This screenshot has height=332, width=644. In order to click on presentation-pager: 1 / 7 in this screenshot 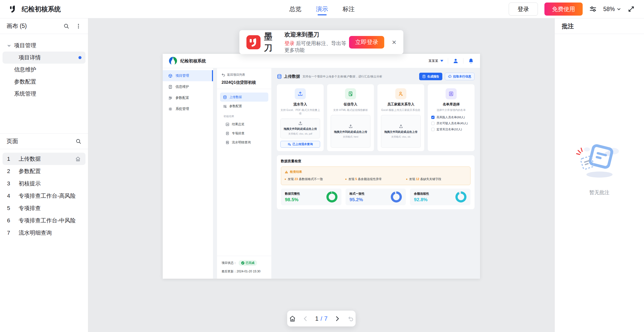, I will do `click(321, 318)`.